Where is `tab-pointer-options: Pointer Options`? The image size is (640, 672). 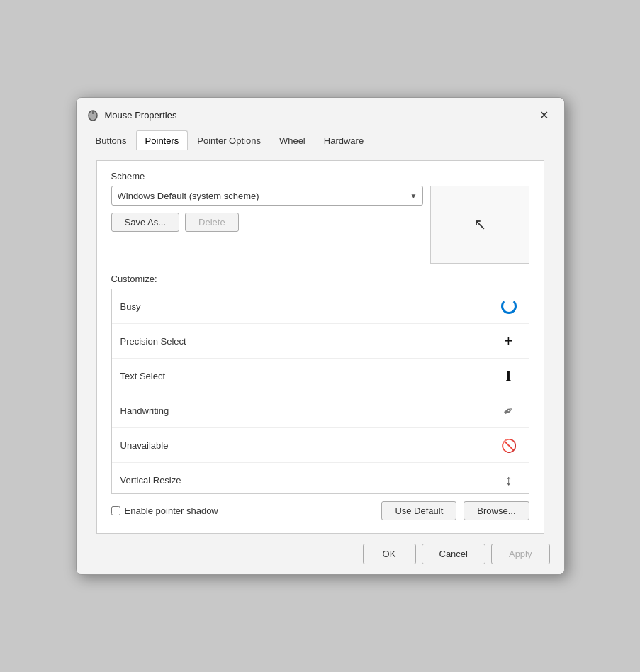 tab-pointer-options: Pointer Options is located at coordinates (229, 140).